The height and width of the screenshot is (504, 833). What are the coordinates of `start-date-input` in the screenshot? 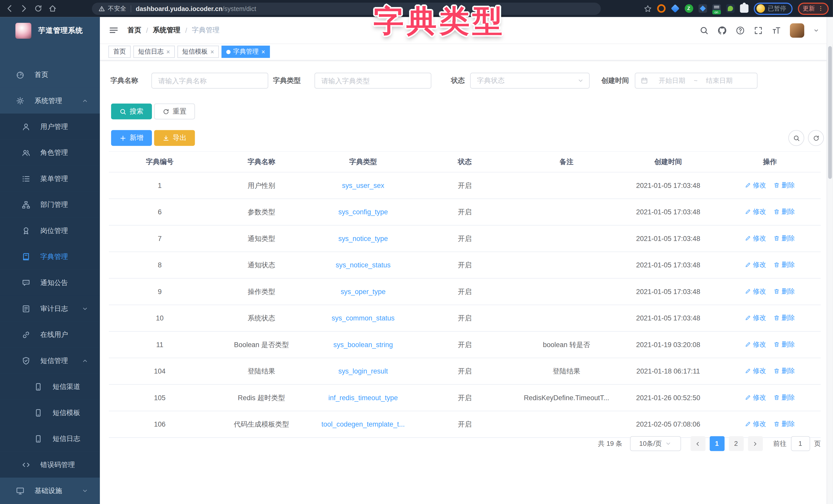 It's located at (672, 80).